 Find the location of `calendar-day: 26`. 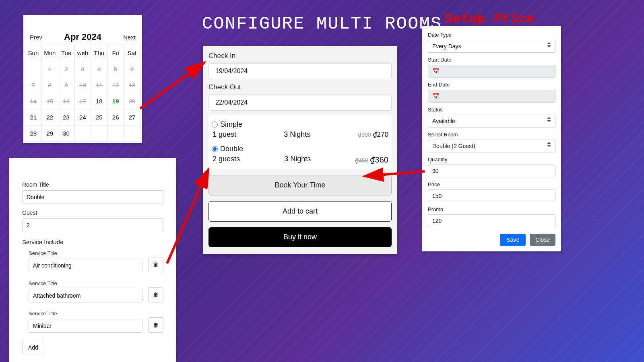

calendar-day: 26 is located at coordinates (116, 117).